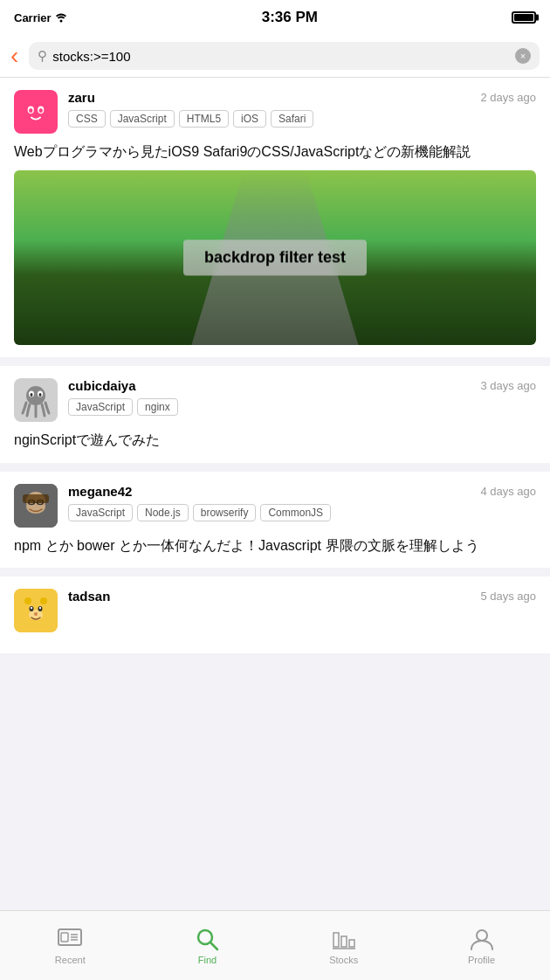 This screenshot has width=550, height=980. I want to click on post-title: npm とか bower とか一体何なんだよ！Javascript 界隈の文脈を…, so click(275, 546).